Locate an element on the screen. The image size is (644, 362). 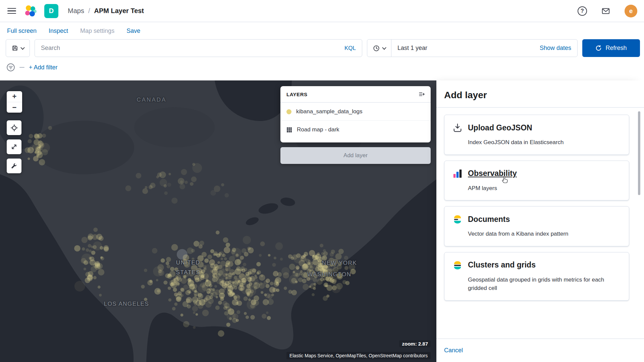
app-menu-bar: Full screen Inspect Map settings Save is located at coordinates (322, 30).